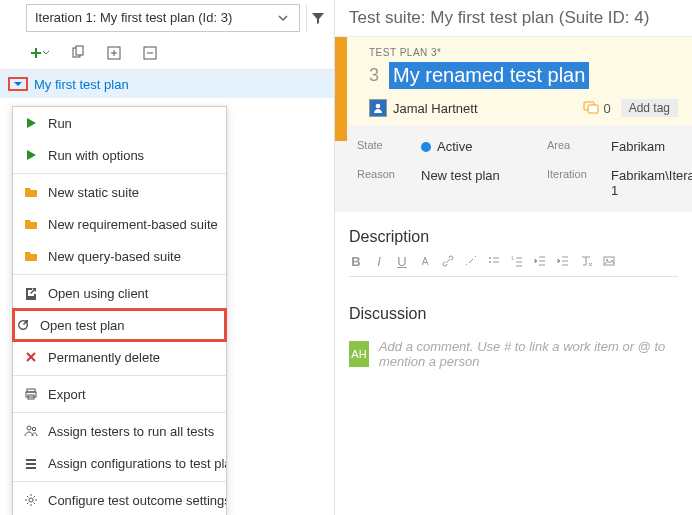 The width and height of the screenshot is (692, 515). Describe the element at coordinates (317, 18) in the screenshot. I see `filter-button` at that location.